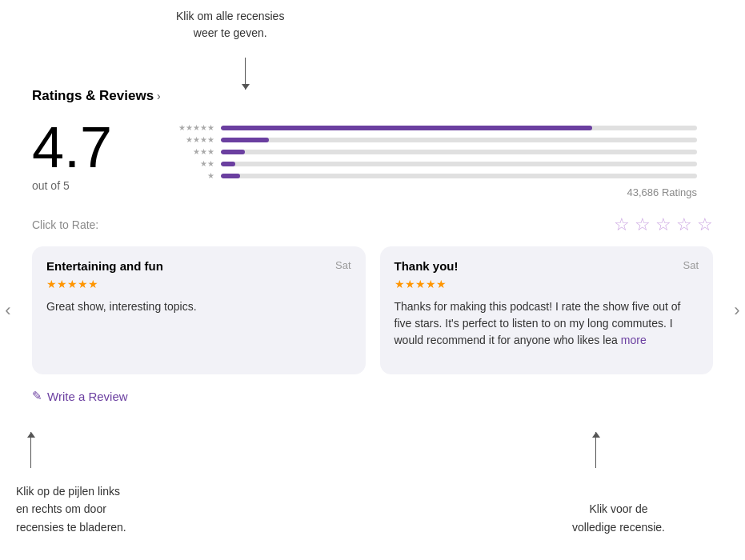 The width and height of the screenshot is (745, 560). I want to click on write-review-link: Write a Review, so click(88, 397).